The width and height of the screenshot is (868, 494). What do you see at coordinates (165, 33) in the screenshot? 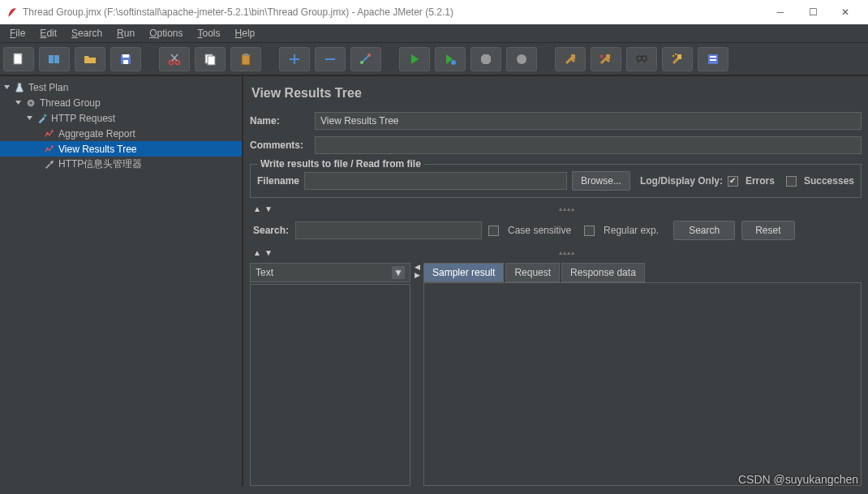
I see `menu-options: Options` at bounding box center [165, 33].